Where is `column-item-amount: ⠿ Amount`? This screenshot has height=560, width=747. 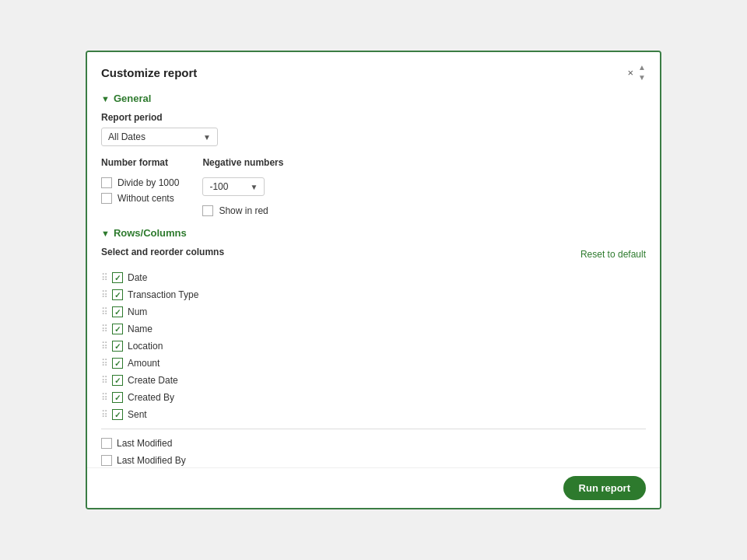
column-item-amount: ⠿ Amount is located at coordinates (374, 363).